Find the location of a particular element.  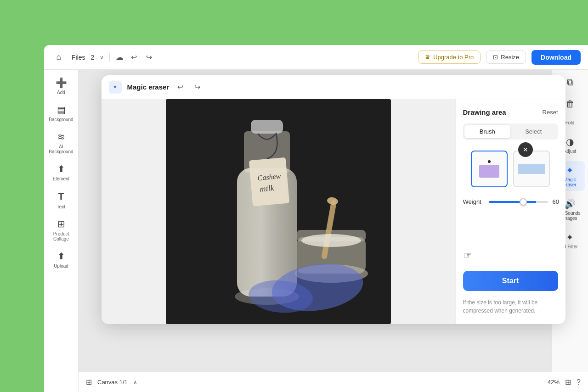

sidebar-item-element: ⬆ Element is located at coordinates (61, 173).